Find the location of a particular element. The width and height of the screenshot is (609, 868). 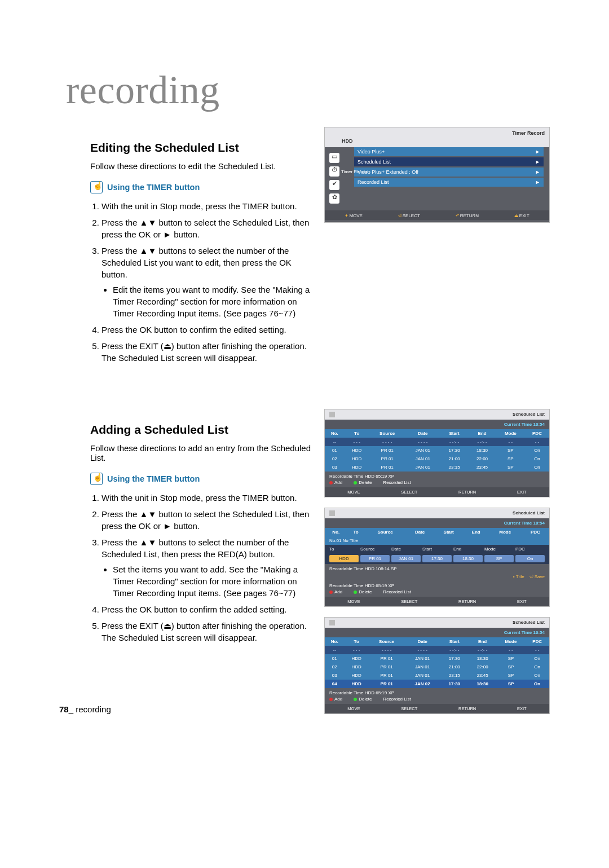

add-step1: With the unit in Stop mode, press the TI… is located at coordinates (210, 497).